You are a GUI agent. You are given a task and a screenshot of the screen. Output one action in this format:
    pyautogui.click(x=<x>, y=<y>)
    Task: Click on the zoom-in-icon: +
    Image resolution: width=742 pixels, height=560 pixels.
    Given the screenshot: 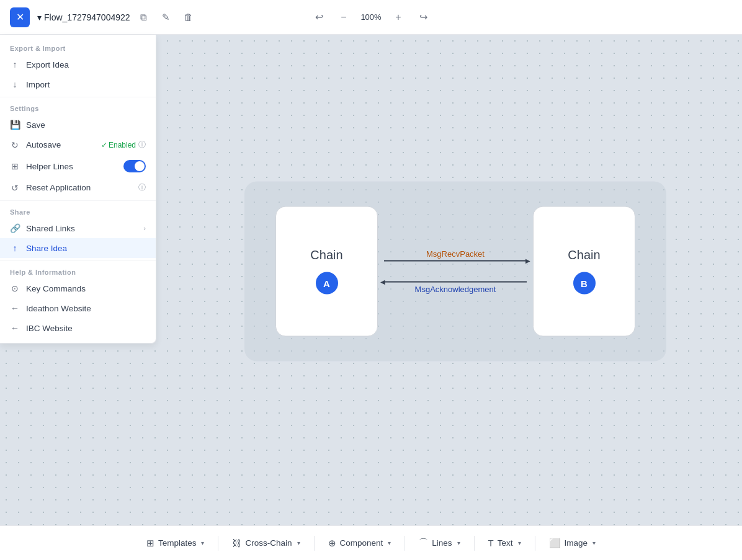 What is the action you would take?
    pyautogui.click(x=398, y=17)
    